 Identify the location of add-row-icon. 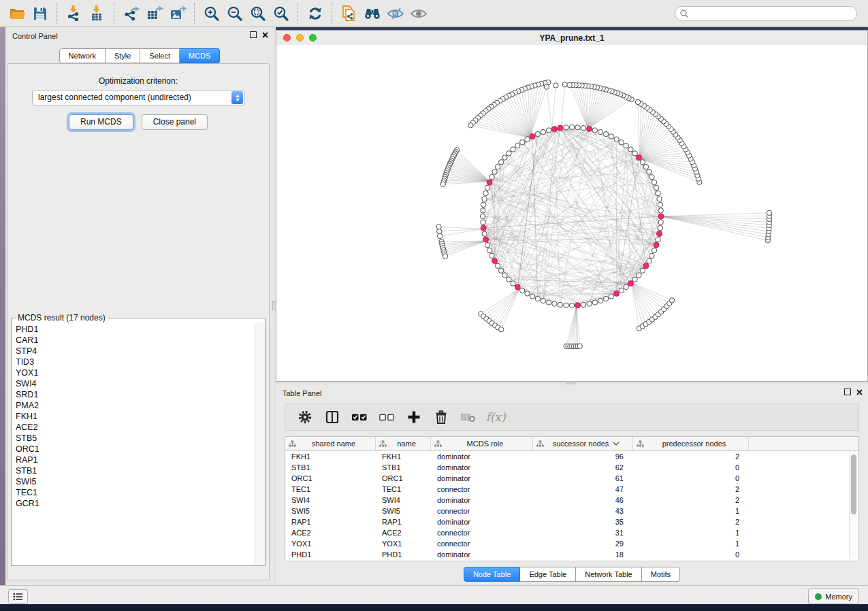
(414, 417).